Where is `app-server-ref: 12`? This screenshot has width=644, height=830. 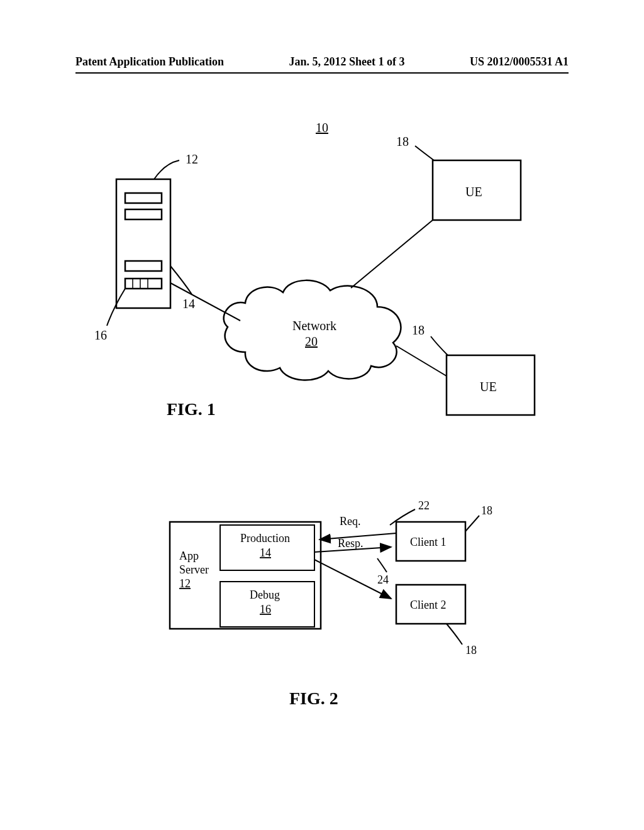 app-server-ref: 12 is located at coordinates (185, 584).